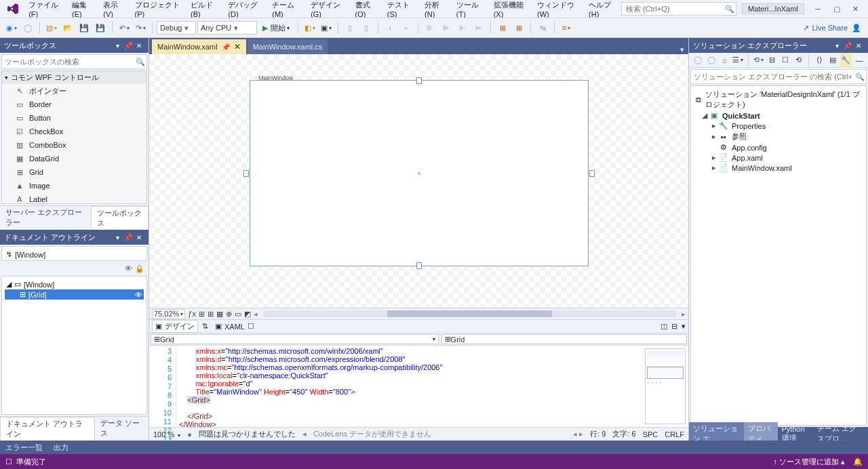 The width and height of the screenshot is (868, 469). I want to click on solution-node-project: ◢▣QuickStart, so click(778, 115).